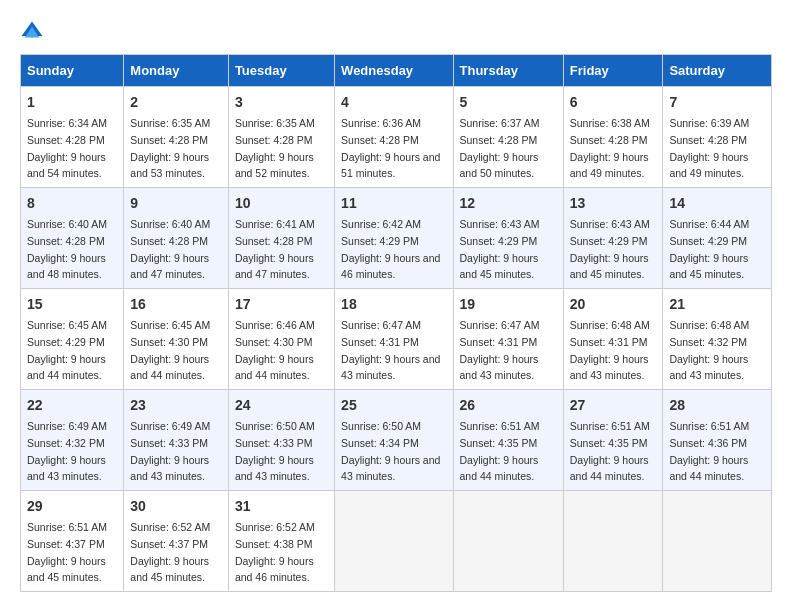  What do you see at coordinates (170, 123) in the screenshot?
I see `sunrise: Sunrise: 6:35 AM` at bounding box center [170, 123].